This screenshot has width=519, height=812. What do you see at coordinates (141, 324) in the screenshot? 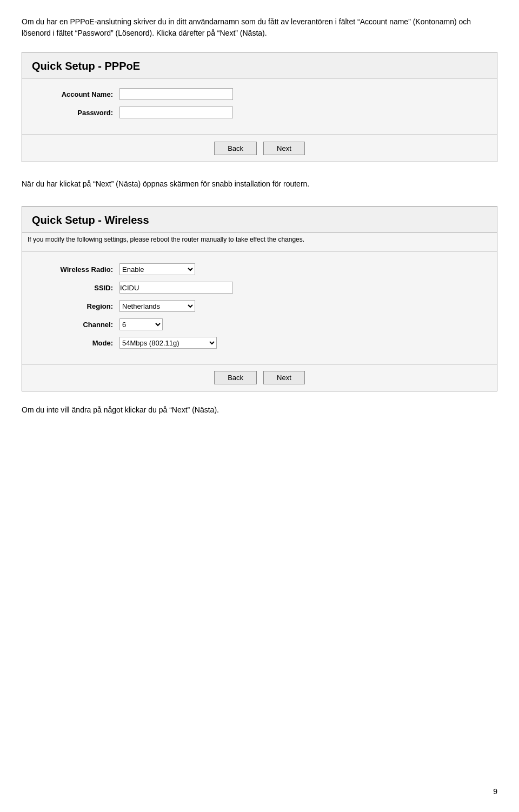
I see `channel-select: 6` at bounding box center [141, 324].